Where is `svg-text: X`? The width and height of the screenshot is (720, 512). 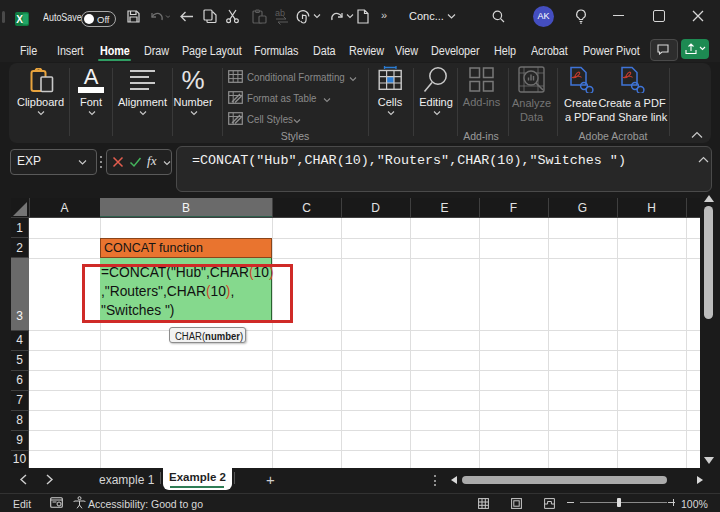 svg-text: X is located at coordinates (20, 20).